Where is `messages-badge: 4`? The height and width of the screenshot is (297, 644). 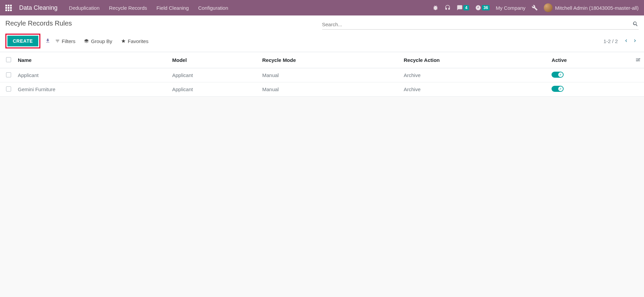 messages-badge: 4 is located at coordinates (466, 8).